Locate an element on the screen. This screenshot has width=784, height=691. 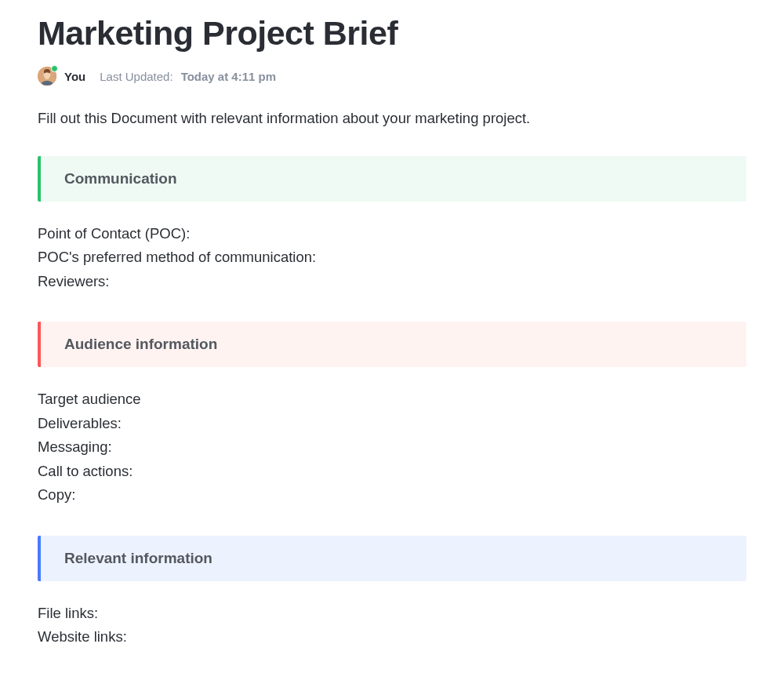
field-line: Target audience is located at coordinates (392, 400).